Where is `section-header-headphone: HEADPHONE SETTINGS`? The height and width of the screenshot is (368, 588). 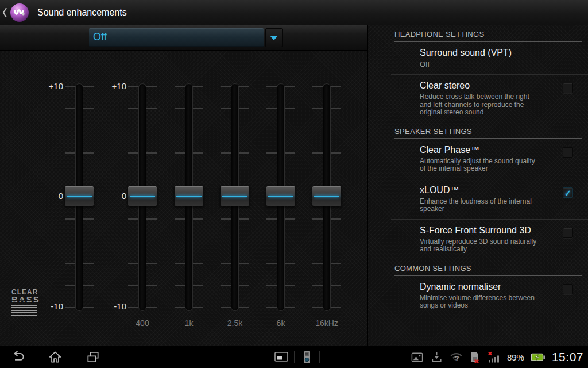 section-header-headphone: HEADPHONE SETTINGS is located at coordinates (488, 32).